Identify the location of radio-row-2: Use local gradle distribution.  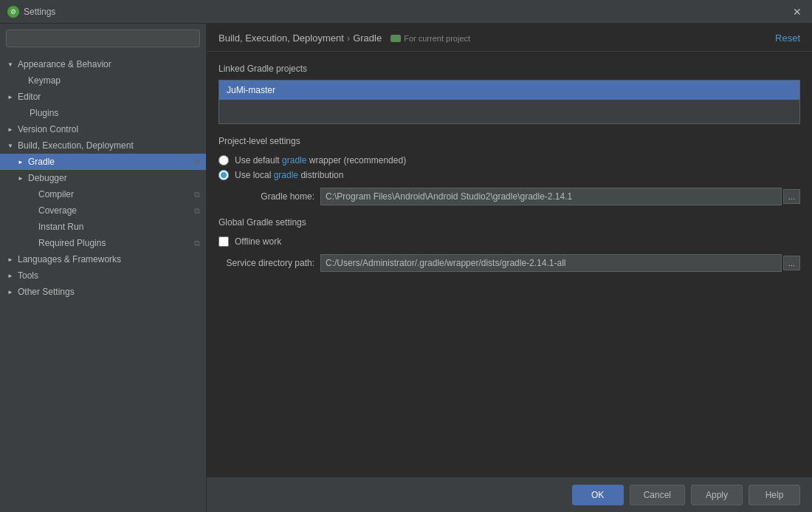
(509, 175).